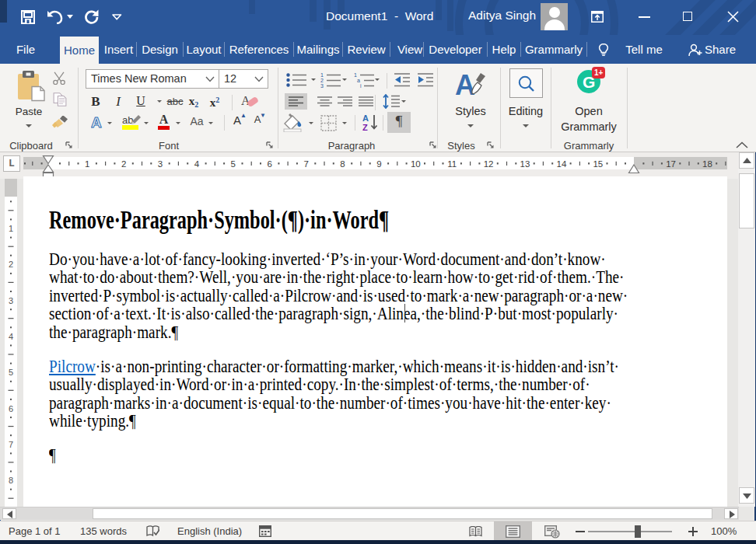  Describe the element at coordinates (488, 164) in the screenshot. I see `svg-text: 12` at that location.